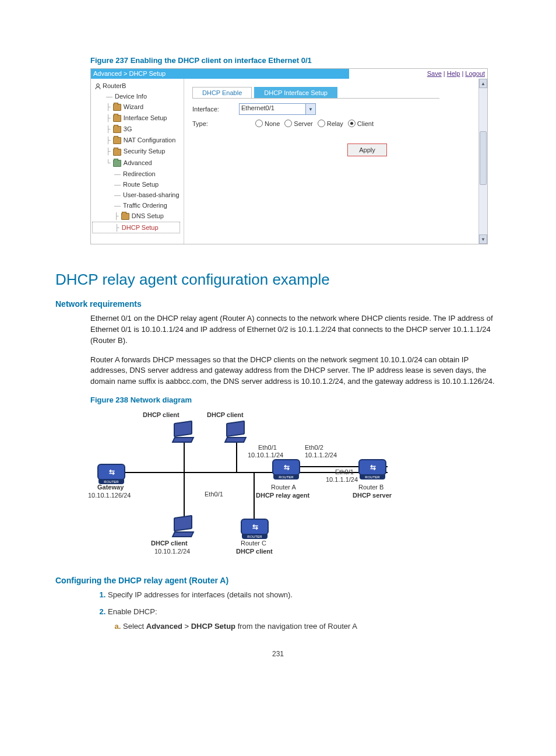  Describe the element at coordinates (483, 161) in the screenshot. I see `scrollbar: ▲ ▼` at that location.